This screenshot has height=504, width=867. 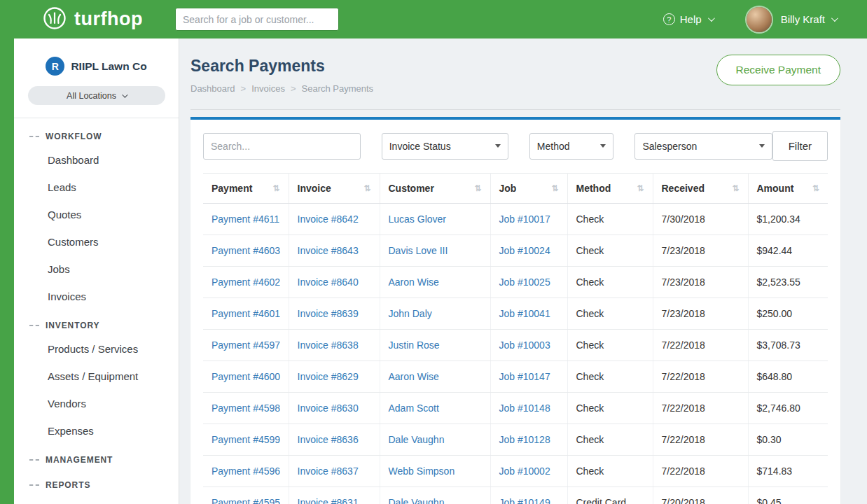 I want to click on invoice-link: Invoice #8642, so click(x=328, y=219).